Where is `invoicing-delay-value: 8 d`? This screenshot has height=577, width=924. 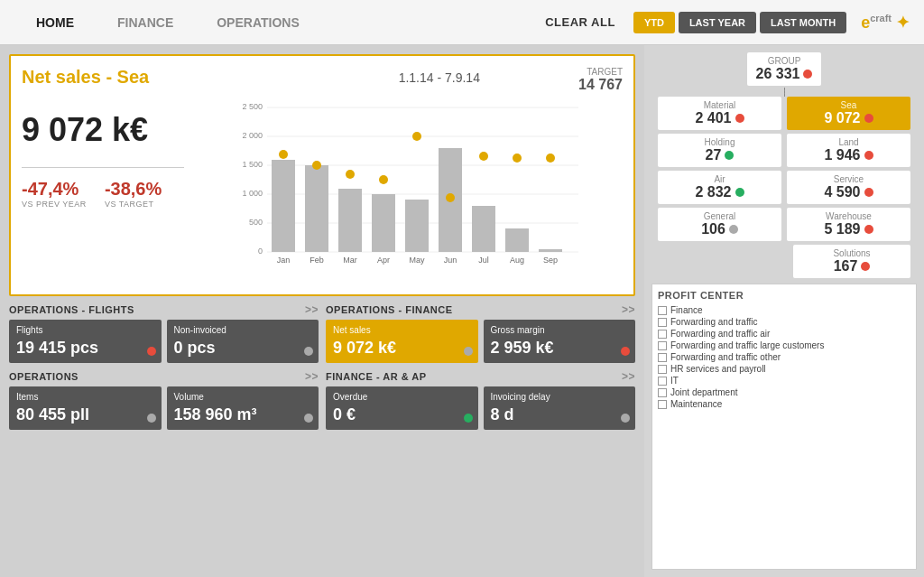
invoicing-delay-value: 8 d is located at coordinates (559, 415).